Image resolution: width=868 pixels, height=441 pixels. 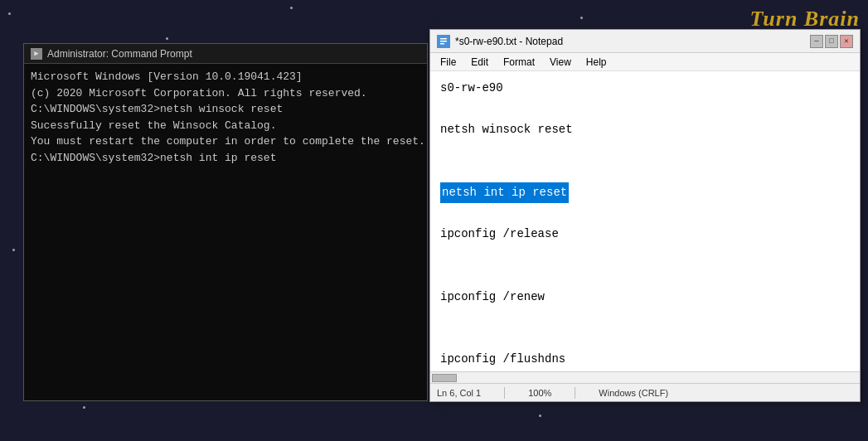 I want to click on notepad-window-controls: ─ □ ✕, so click(x=832, y=41).